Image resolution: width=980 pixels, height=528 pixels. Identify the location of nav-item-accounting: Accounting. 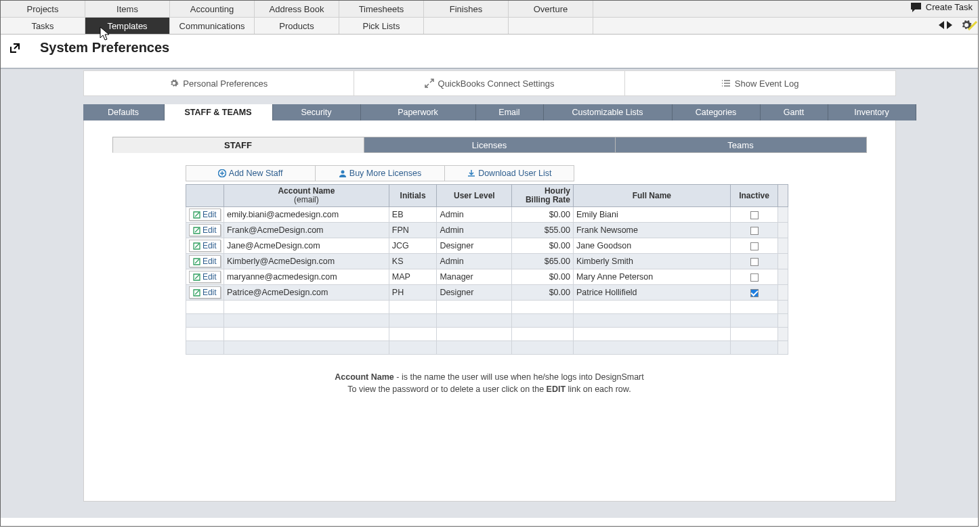
(213, 9).